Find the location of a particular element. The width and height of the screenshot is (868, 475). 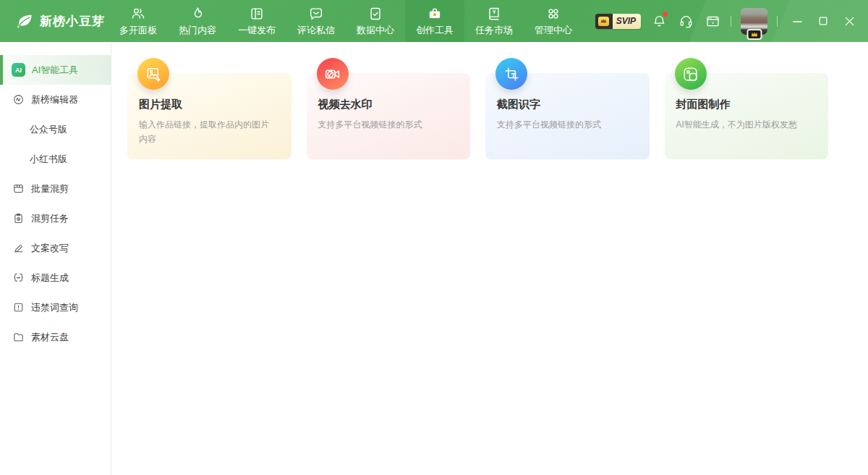

notifications-button is located at coordinates (659, 21).